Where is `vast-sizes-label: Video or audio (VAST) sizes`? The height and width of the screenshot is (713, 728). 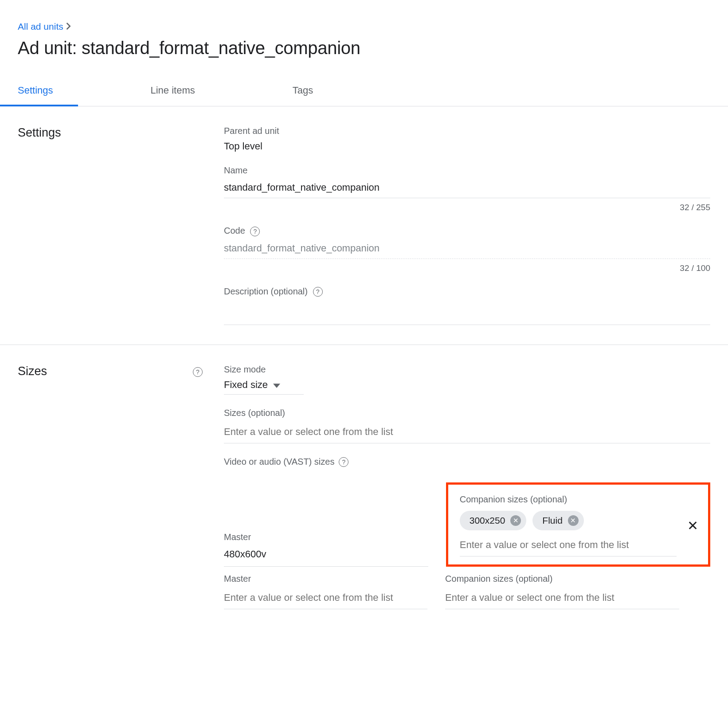
vast-sizes-label: Video or audio (VAST) sizes is located at coordinates (279, 462).